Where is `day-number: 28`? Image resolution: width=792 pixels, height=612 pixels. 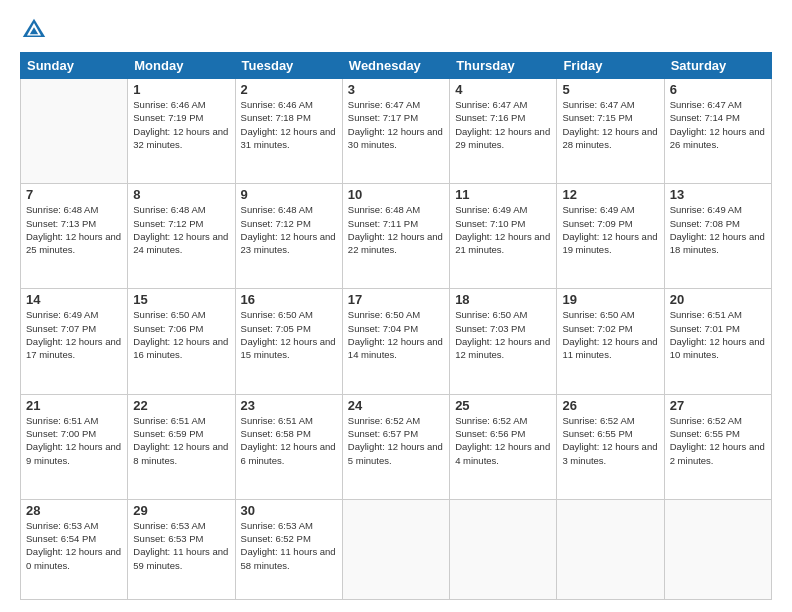
day-number: 28 is located at coordinates (74, 510).